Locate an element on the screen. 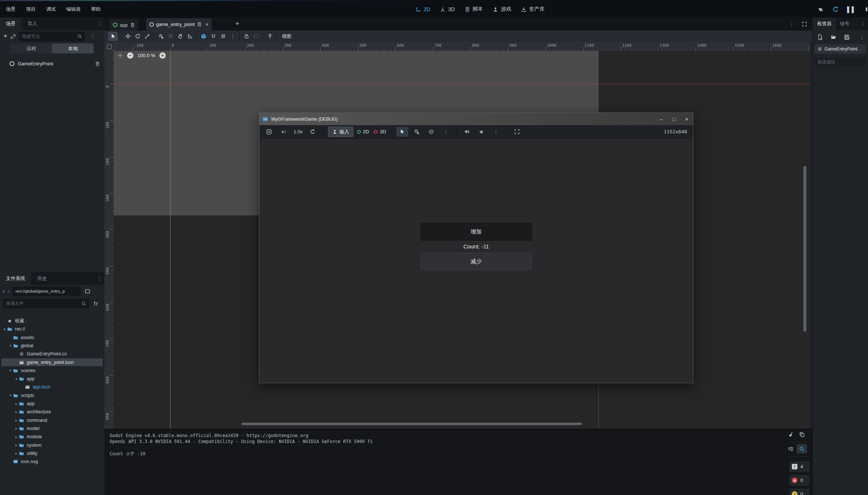 The image size is (868, 495). menu-scene: 场景 is located at coordinates (11, 9).